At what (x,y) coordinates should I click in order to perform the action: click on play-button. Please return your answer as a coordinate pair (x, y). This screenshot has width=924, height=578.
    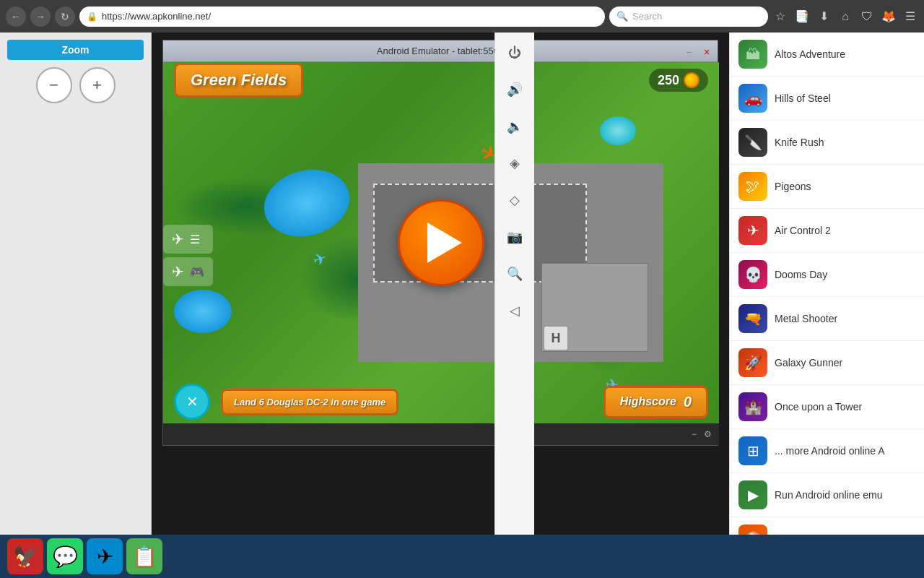
    Looking at the image, I should click on (441, 243).